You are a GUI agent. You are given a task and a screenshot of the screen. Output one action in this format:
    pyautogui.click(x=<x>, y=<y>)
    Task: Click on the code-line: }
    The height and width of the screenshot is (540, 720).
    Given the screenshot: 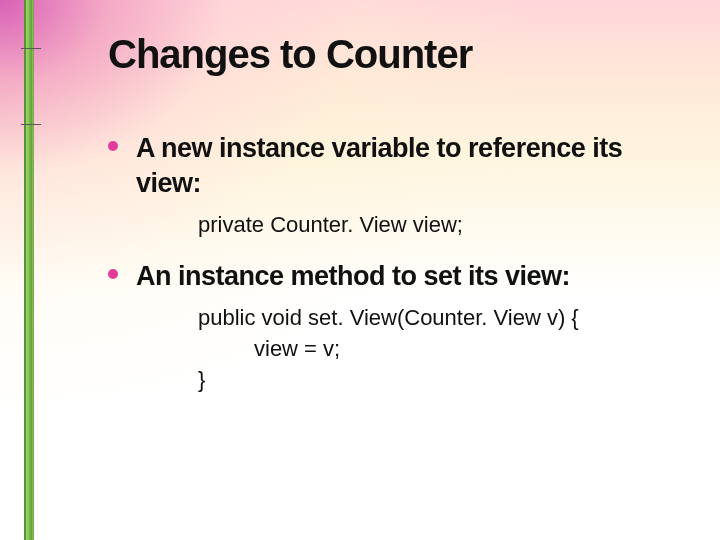 What is the action you would take?
    pyautogui.click(x=439, y=380)
    